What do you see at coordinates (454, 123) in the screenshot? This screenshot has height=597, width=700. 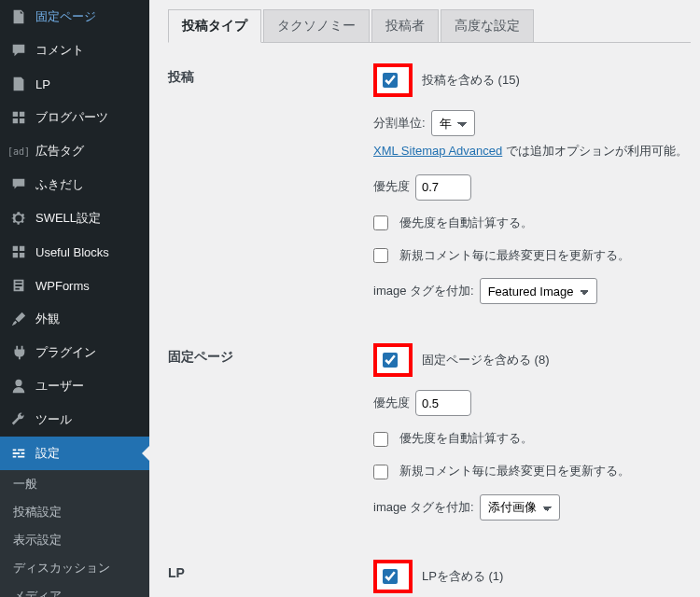 I see `post-split-select: 年` at bounding box center [454, 123].